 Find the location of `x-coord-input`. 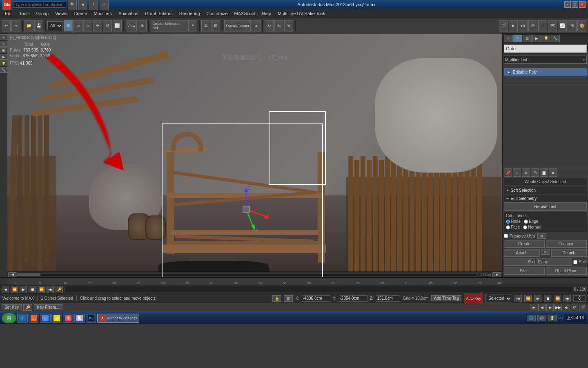

x-coord-input is located at coordinates (316, 298).